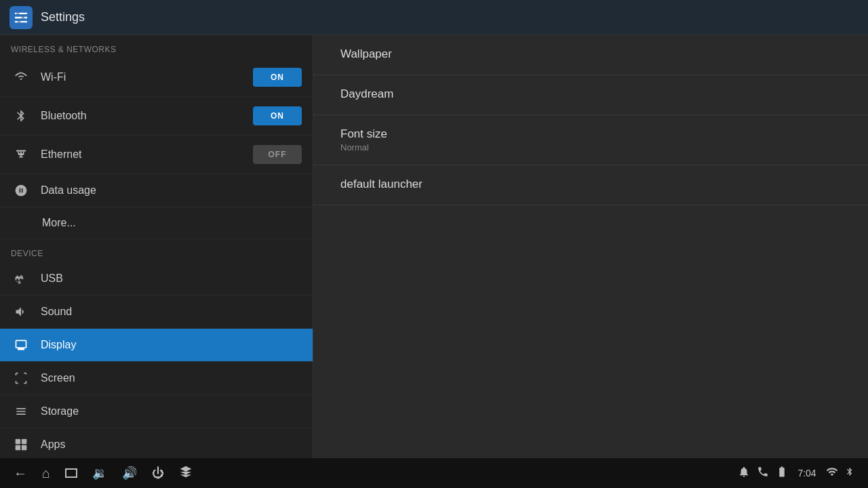 This screenshot has width=868, height=488. What do you see at coordinates (782, 473) in the screenshot?
I see `battery-icon` at bounding box center [782, 473].